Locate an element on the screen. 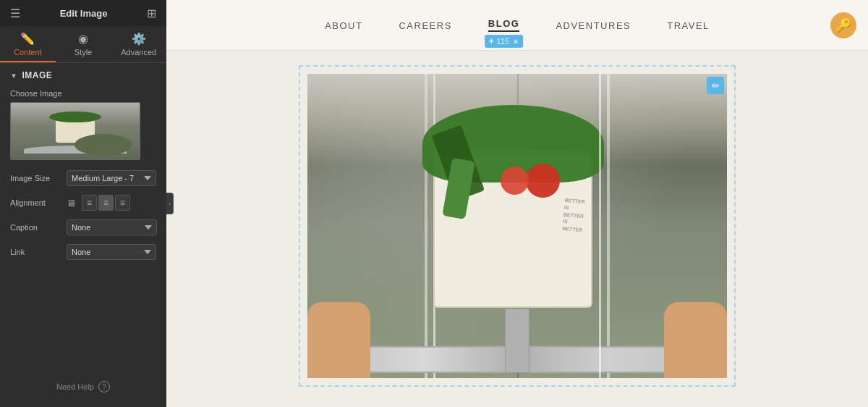 Image resolution: width=868 pixels, height=407 pixels. nav-item-adventures: ADVENTURES is located at coordinates (593, 25).